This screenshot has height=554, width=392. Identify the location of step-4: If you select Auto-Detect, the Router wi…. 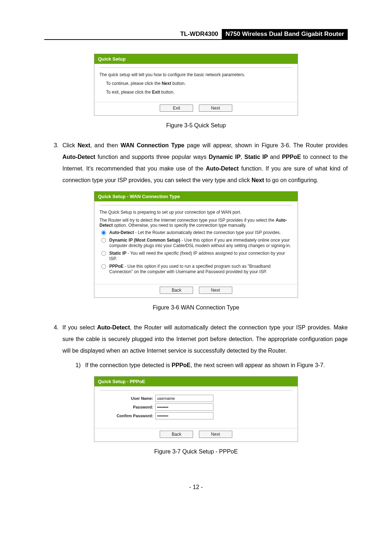
(204, 346).